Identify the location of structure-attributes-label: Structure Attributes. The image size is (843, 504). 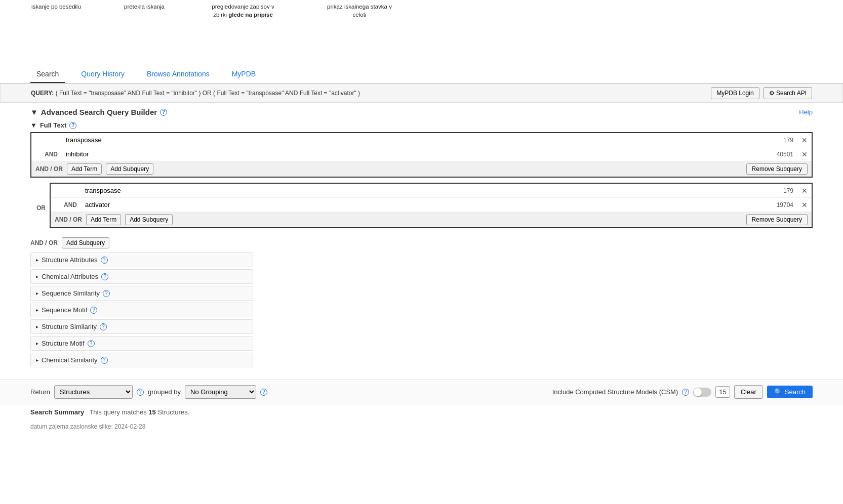
(70, 260).